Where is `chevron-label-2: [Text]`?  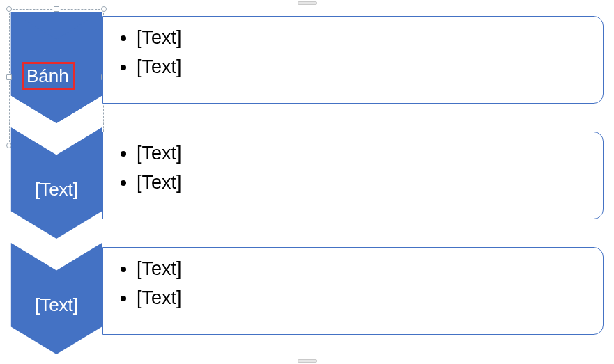 chevron-label-2: [Text] is located at coordinates (56, 189).